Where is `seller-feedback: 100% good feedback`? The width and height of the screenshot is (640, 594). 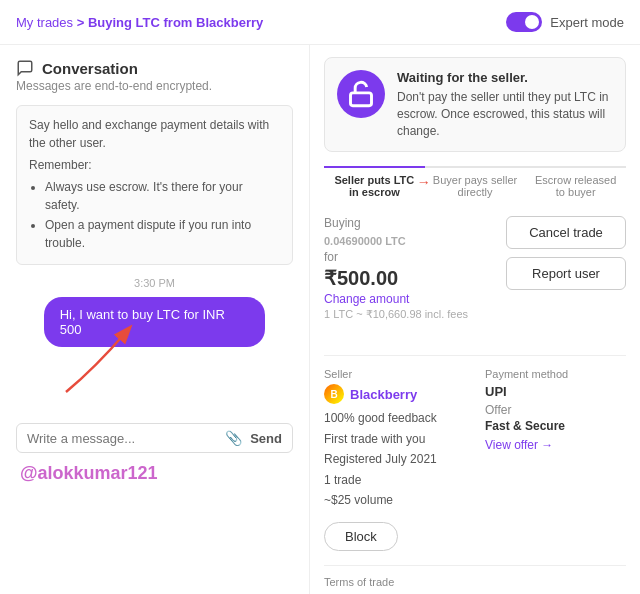
seller-feedback: 100% good feedback is located at coordinates (394, 418).